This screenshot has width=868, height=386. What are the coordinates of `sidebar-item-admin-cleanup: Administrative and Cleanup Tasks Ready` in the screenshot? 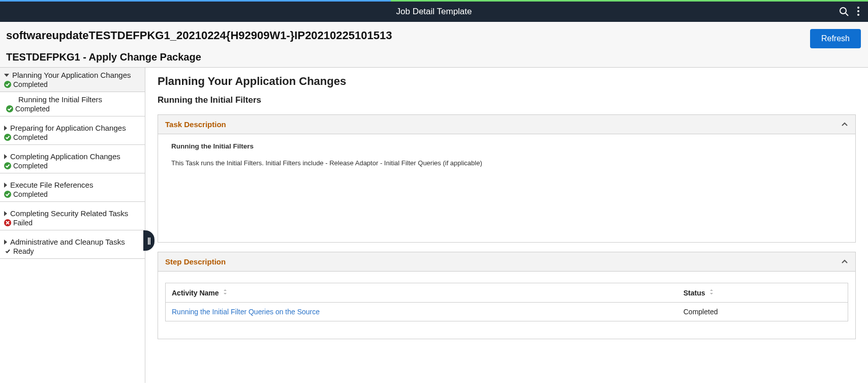 It's located at (72, 245).